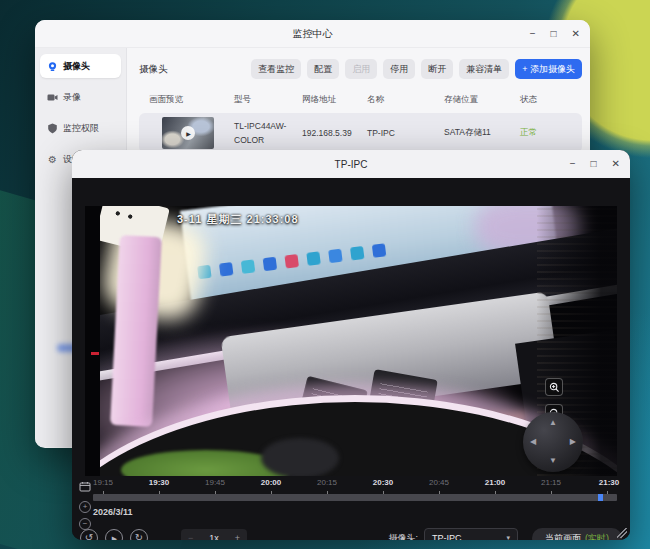  Describe the element at coordinates (52, 98) in the screenshot. I see `video-icon` at that location.